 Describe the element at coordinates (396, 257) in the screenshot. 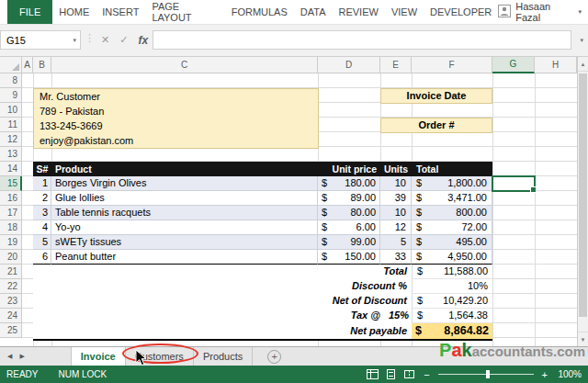

I see `units-cell: 33` at that location.